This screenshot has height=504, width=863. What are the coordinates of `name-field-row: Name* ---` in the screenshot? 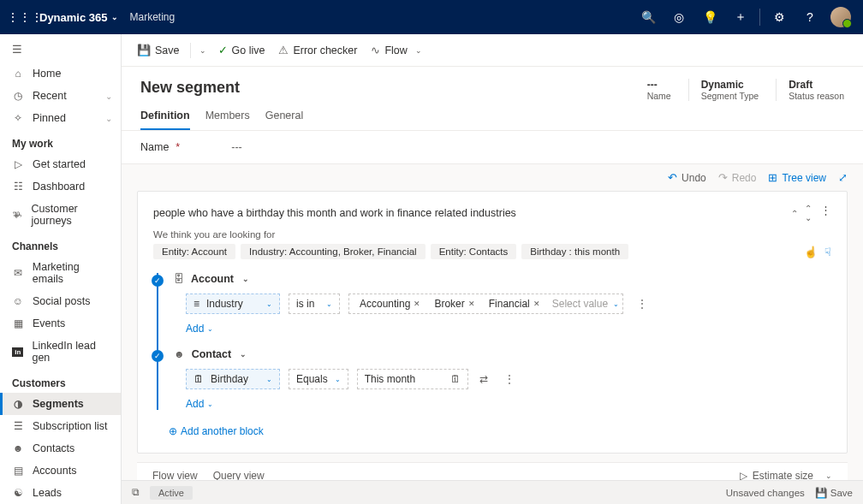 It's located at (492, 147).